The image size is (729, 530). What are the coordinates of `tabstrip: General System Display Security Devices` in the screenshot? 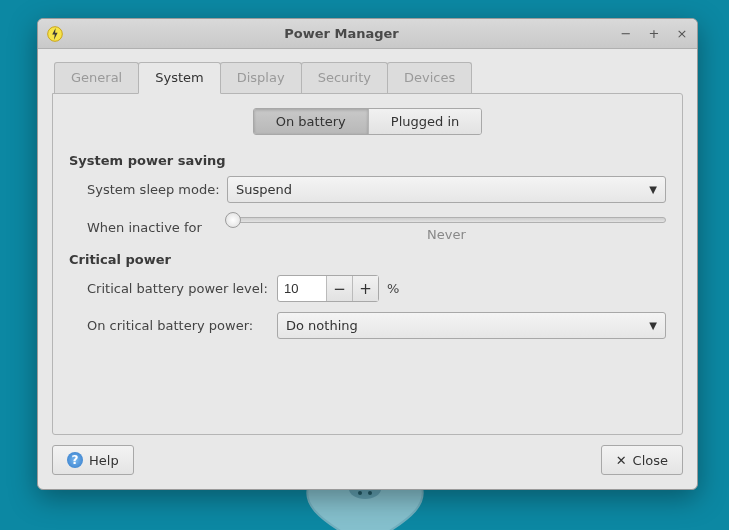 It's located at (368, 77).